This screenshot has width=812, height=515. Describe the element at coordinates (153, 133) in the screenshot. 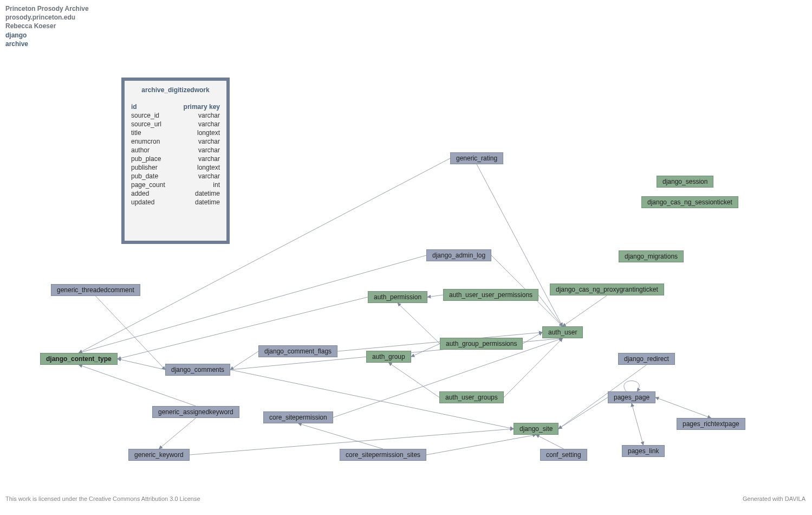

I see `field-name: title` at that location.